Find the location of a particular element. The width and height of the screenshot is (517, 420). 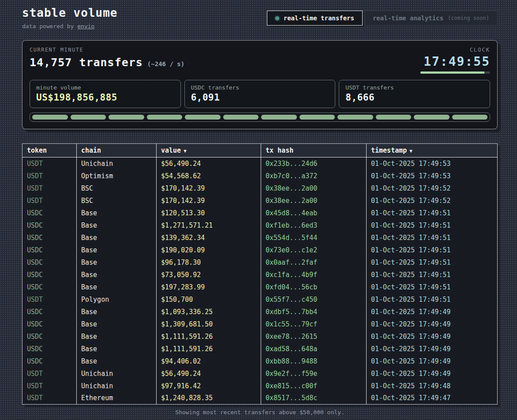

value-cell: $96,178.30 is located at coordinates (209, 262).